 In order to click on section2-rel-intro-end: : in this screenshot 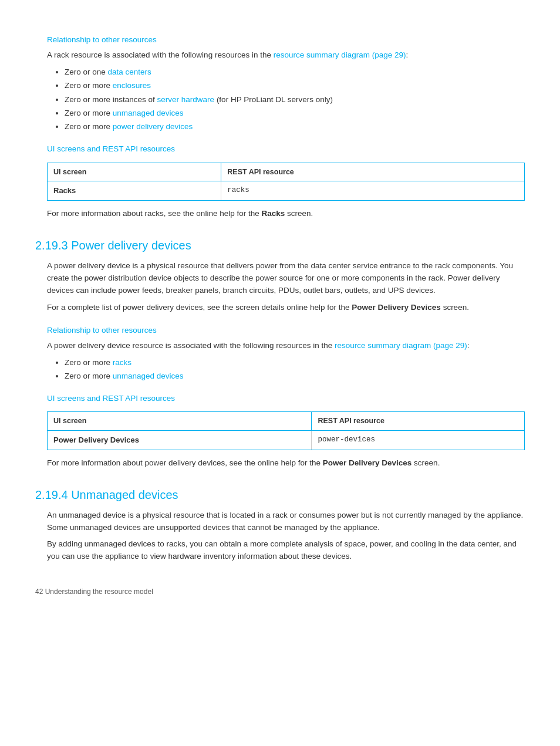, I will do `click(468, 345)`.